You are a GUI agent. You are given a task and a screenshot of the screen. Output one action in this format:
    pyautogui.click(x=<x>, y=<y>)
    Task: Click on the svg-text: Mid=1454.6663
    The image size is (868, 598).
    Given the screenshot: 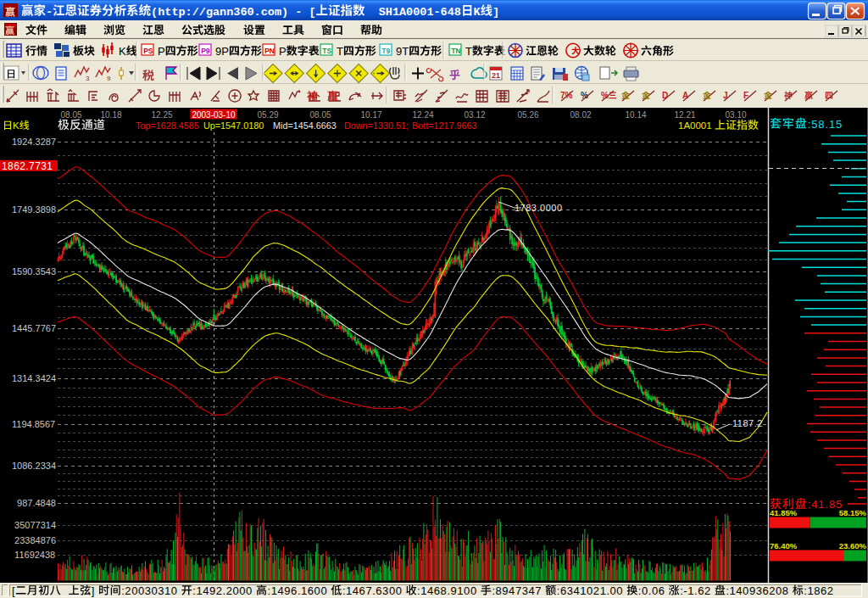 What is the action you would take?
    pyautogui.click(x=305, y=126)
    